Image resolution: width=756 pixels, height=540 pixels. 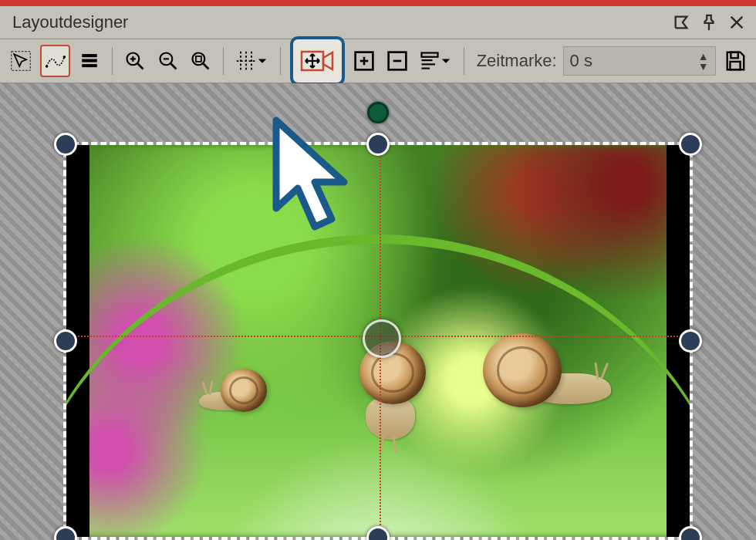 I want to click on close-button, so click(x=737, y=22).